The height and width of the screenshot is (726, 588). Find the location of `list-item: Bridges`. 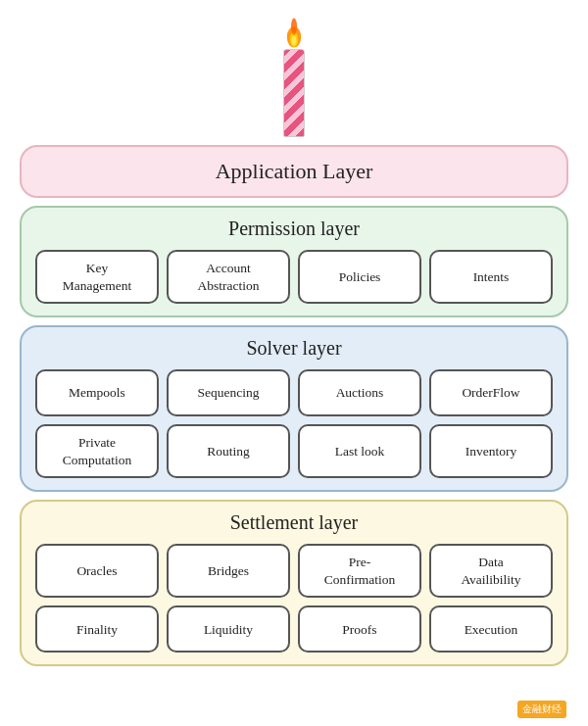

list-item: Bridges is located at coordinates (228, 570).